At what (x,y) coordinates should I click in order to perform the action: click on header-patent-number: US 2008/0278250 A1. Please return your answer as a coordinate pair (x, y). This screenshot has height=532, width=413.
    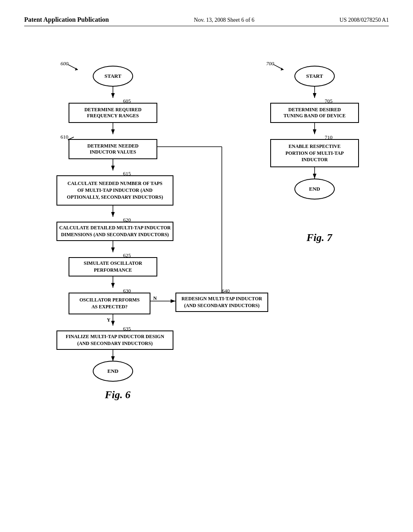
    Looking at the image, I should click on (364, 20).